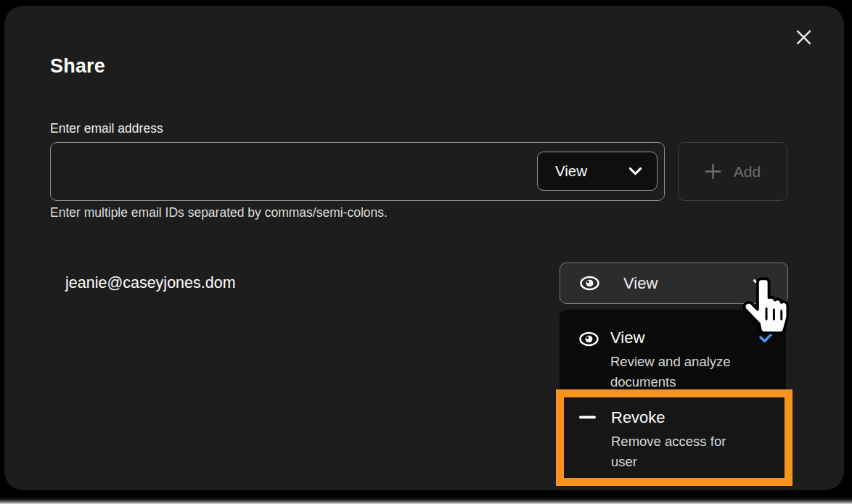 The image size is (852, 504). What do you see at coordinates (151, 283) in the screenshot?
I see `shared-user-email: jeanie@caseyjones.dom` at bounding box center [151, 283].